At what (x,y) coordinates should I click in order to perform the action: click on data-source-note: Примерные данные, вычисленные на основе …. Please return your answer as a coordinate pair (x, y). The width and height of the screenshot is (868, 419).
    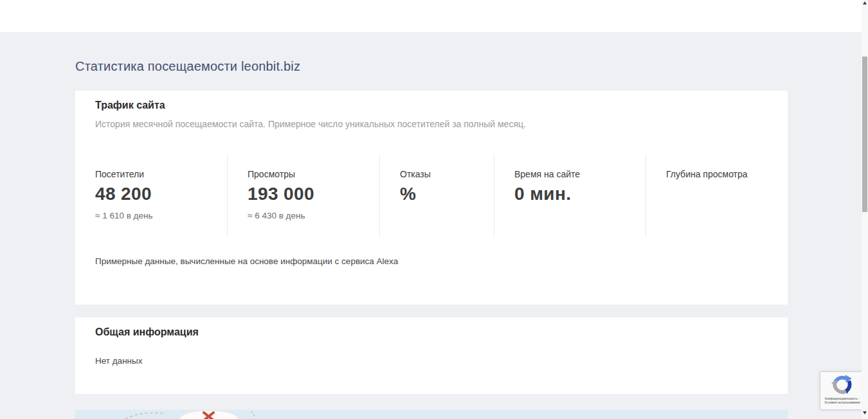
    Looking at the image, I should click on (247, 261).